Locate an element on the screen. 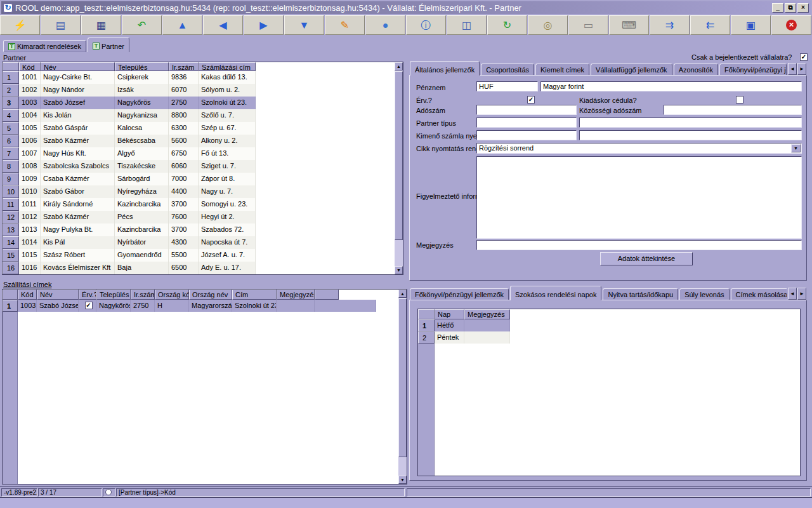  table-row: 91009Csaba KázmérSárbogárd7000Zápor út 8… is located at coordinates (129, 179).